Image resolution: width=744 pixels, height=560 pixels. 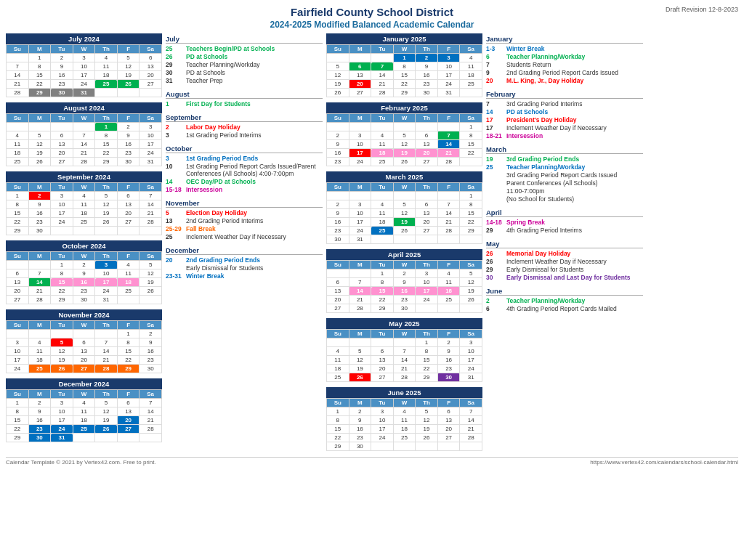 I want to click on calendar-june2025: June 2025SuMTuWThFSa12345678910111213141…, so click(x=404, y=419).